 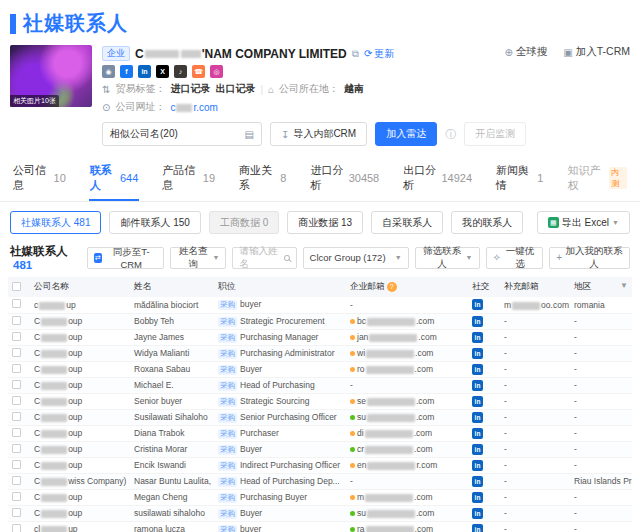 What do you see at coordinates (56, 222) in the screenshot?
I see `subtab-social-contacts: 社媒联系人 481` at bounding box center [56, 222].